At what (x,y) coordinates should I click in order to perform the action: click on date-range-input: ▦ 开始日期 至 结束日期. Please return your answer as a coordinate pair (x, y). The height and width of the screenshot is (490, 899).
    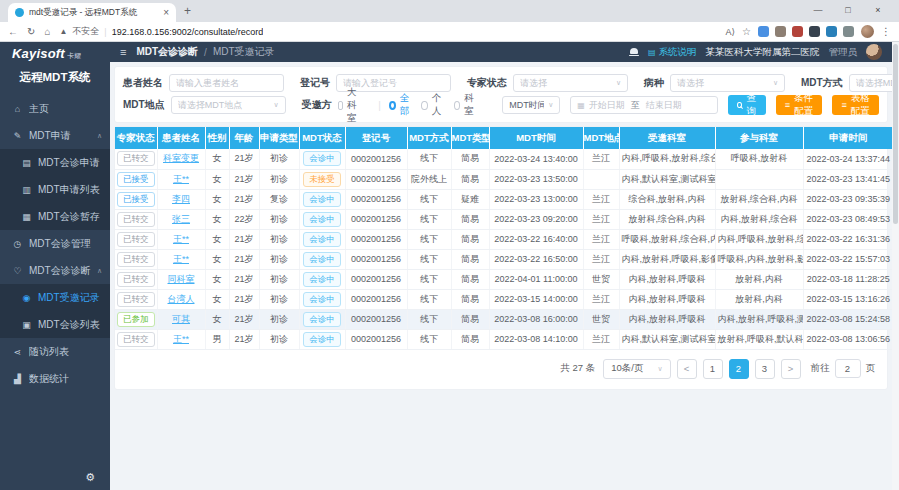
    Looking at the image, I should click on (644, 105).